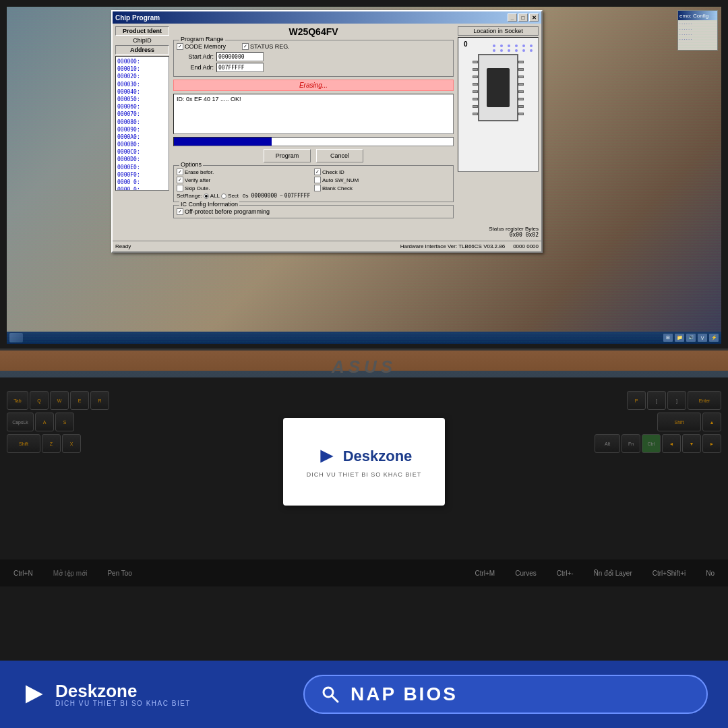  I want to click on auto-sw-num-cb, so click(317, 180).